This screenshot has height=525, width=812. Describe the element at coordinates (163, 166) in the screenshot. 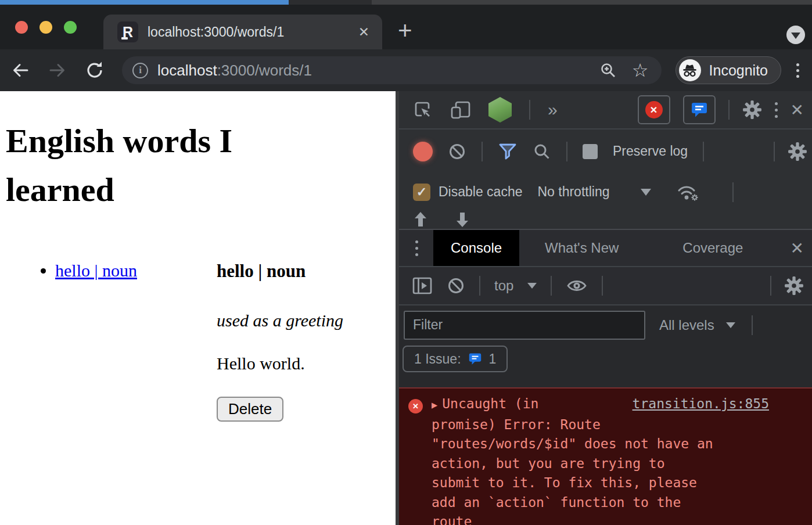

I see `page-title: English words I learned` at that location.